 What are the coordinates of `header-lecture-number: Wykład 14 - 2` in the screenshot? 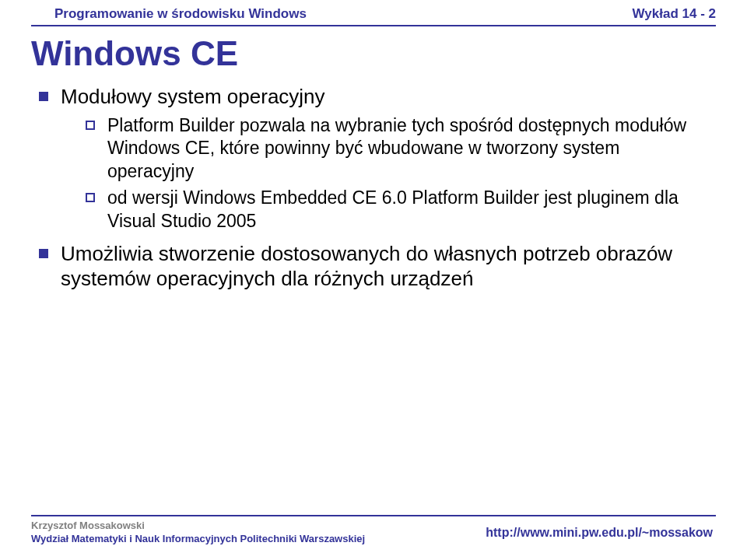 It's located at (674, 14).